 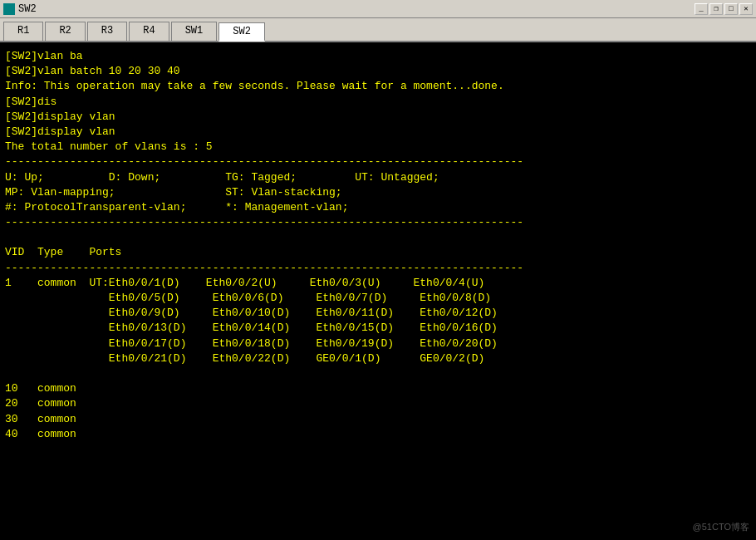 I want to click on tab-r2: R2, so click(x=65, y=32).